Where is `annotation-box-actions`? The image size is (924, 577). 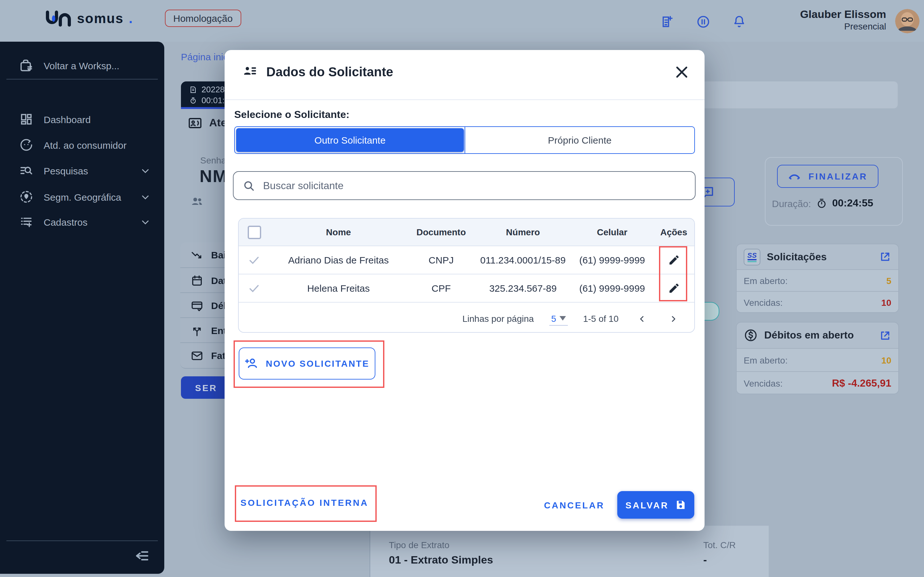
annotation-box-actions is located at coordinates (673, 274).